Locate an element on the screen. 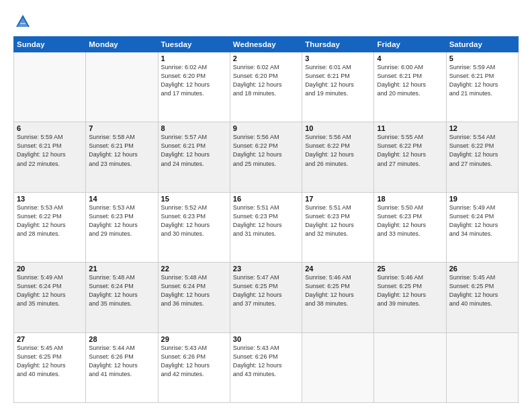 The height and width of the screenshot is (411, 532). calendar-cell: 15Sunrise: 5:52 AM Sunset: 6:23 PM Dayli… is located at coordinates (193, 227).